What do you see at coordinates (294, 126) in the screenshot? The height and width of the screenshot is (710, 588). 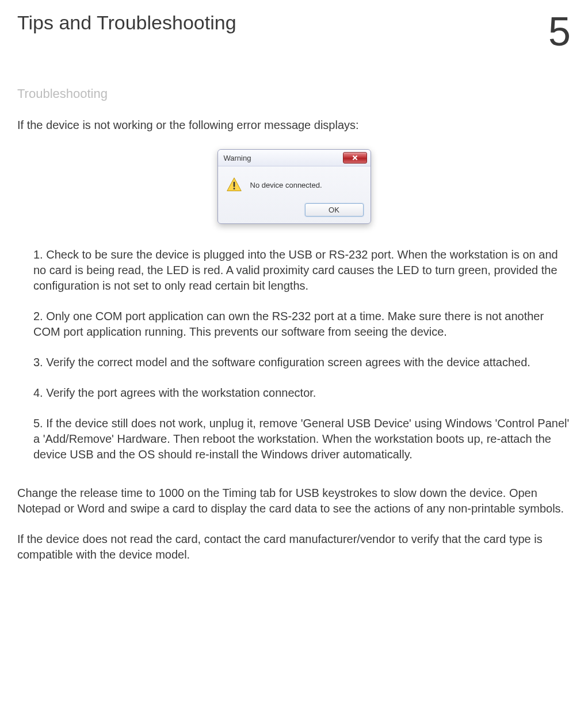 I see `intro-text: If the device is not working or the foll…` at bounding box center [294, 126].